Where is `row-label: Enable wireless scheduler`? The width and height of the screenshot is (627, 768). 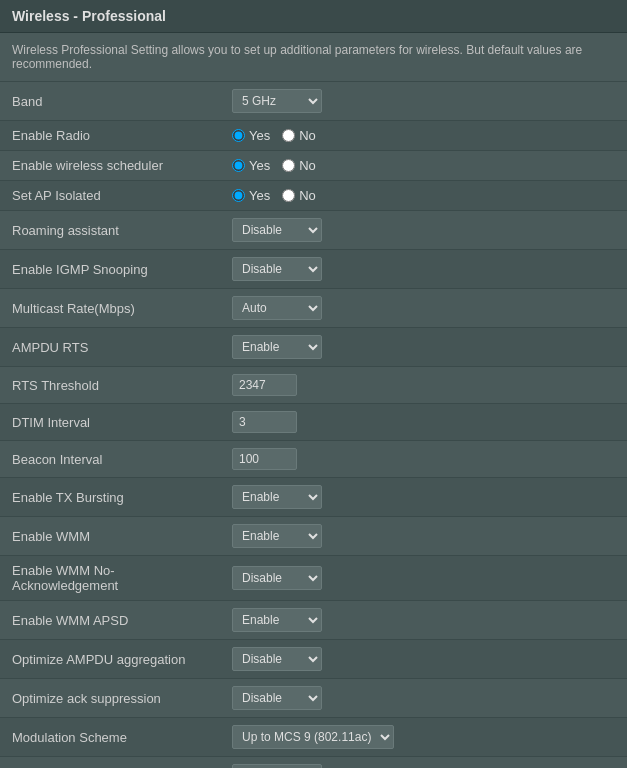
row-label: Enable wireless scheduler is located at coordinates (110, 166).